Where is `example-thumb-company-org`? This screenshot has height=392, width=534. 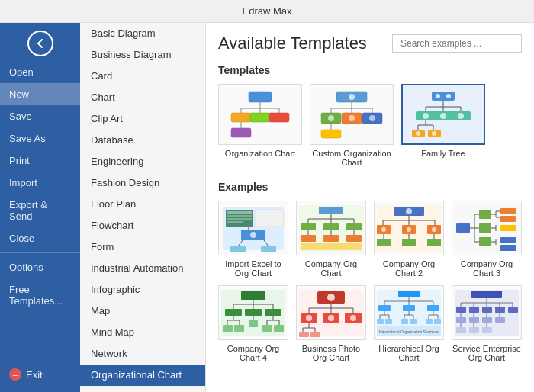 example-thumb-company-org is located at coordinates (331, 228).